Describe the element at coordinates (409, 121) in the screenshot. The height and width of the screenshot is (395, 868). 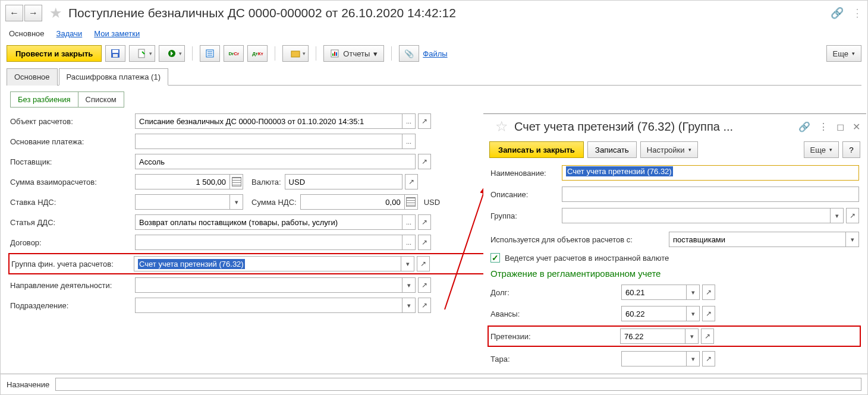
I see `object-select-button: ...` at that location.